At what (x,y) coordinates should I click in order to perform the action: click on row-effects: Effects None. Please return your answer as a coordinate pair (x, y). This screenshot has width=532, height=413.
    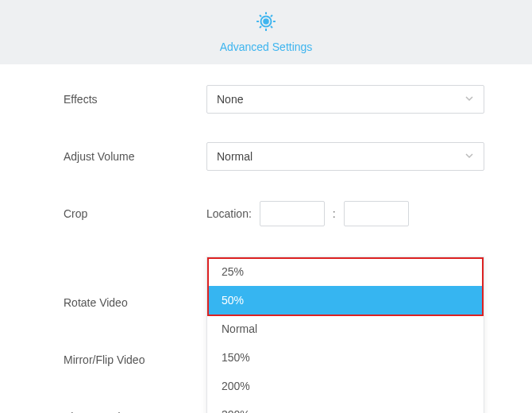
    Looking at the image, I should click on (274, 99).